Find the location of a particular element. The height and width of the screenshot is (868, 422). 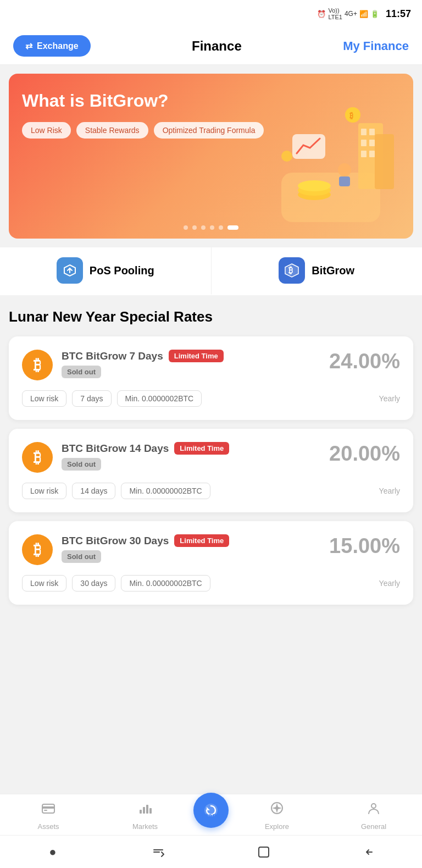

product-card-1: ₿ BTC BitGrow 7 Days Limited Time Sold o… is located at coordinates (211, 378).